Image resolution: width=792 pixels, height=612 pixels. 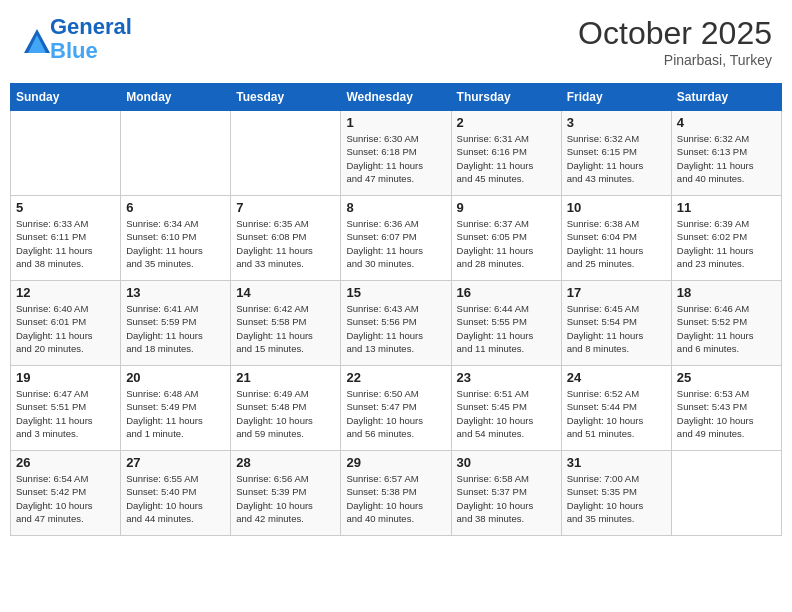 What do you see at coordinates (616, 328) in the screenshot?
I see `day-info: Sunrise: 6:45 AMSunset: 5:54 PMDaylight:…` at bounding box center [616, 328].